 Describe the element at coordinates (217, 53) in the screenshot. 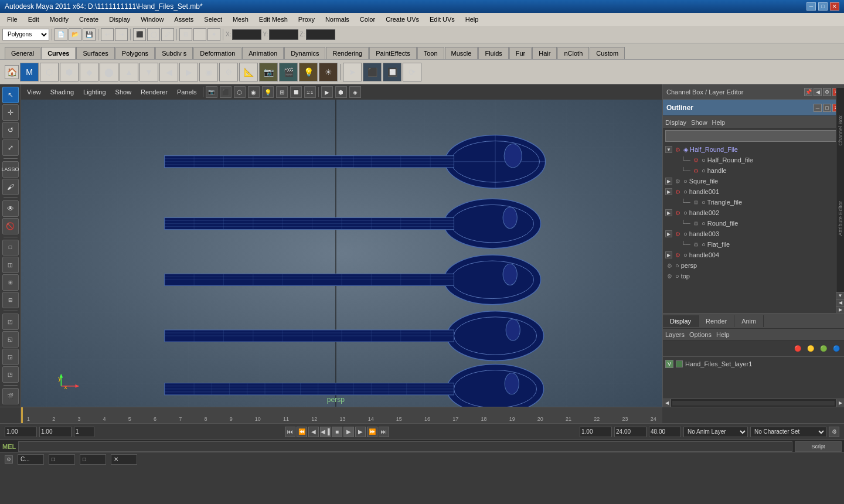

I see `shelf-tab-deformation: Deformation` at that location.